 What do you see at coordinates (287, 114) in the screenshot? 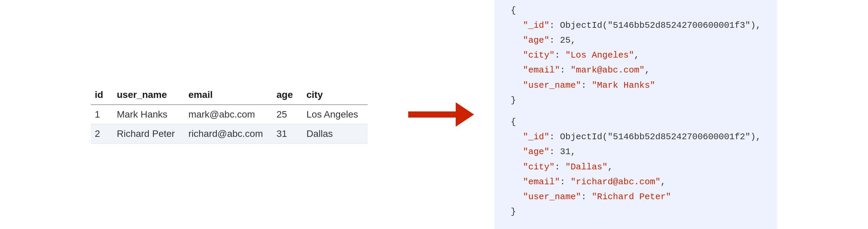
I see `cell-age-1: 25` at bounding box center [287, 114].